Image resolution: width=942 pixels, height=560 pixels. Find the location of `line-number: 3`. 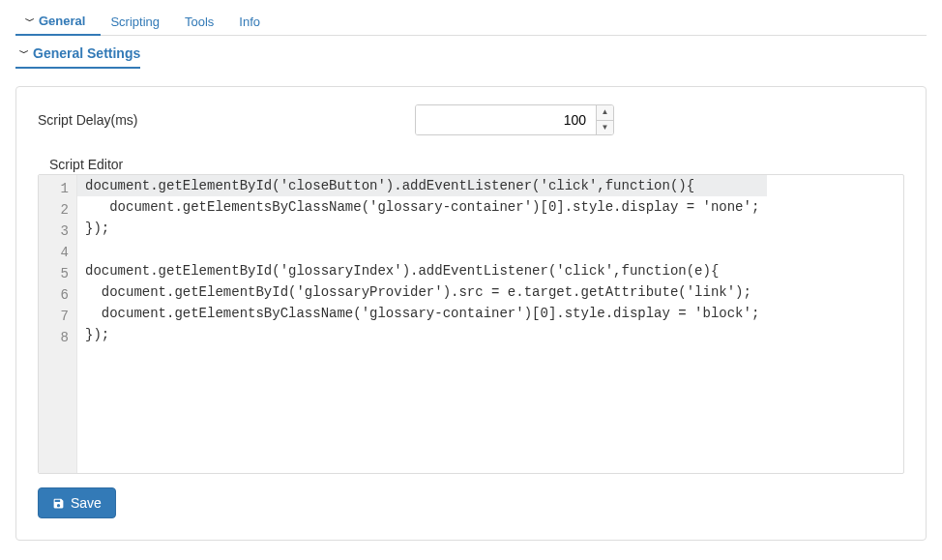

line-number: 3 is located at coordinates (60, 231).